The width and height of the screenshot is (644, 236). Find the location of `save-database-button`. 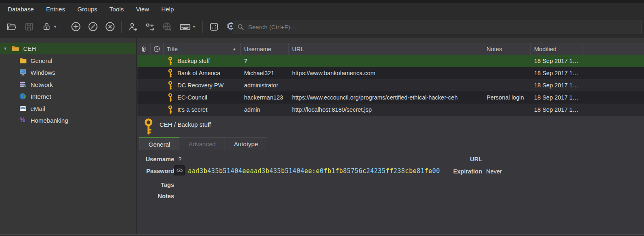

save-database-button is located at coordinates (29, 27).